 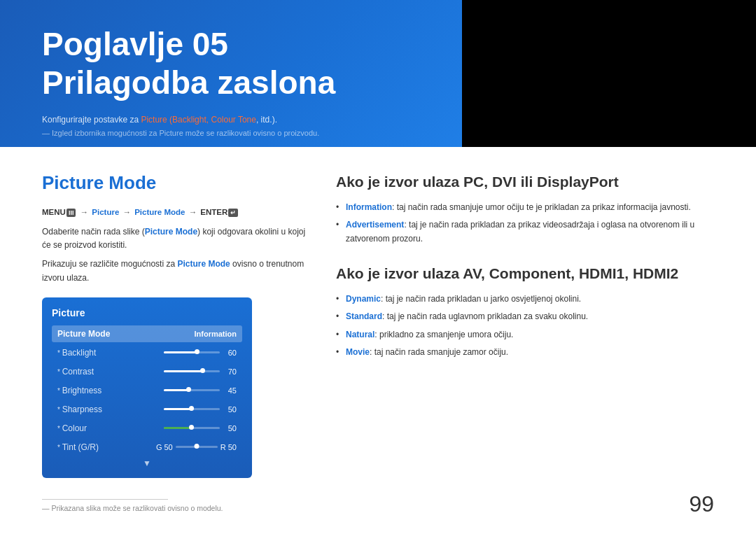 I want to click on sharpness-slider: 50, so click(x=200, y=409).